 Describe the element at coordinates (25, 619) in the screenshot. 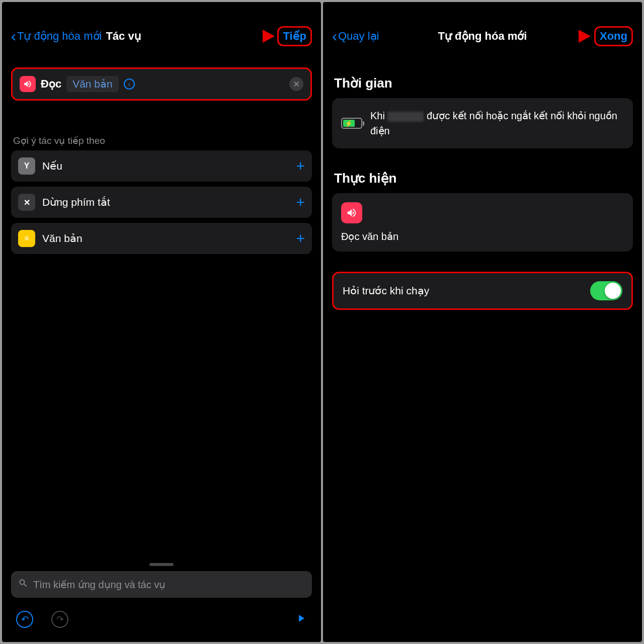

I see `undo-button: ↶` at that location.